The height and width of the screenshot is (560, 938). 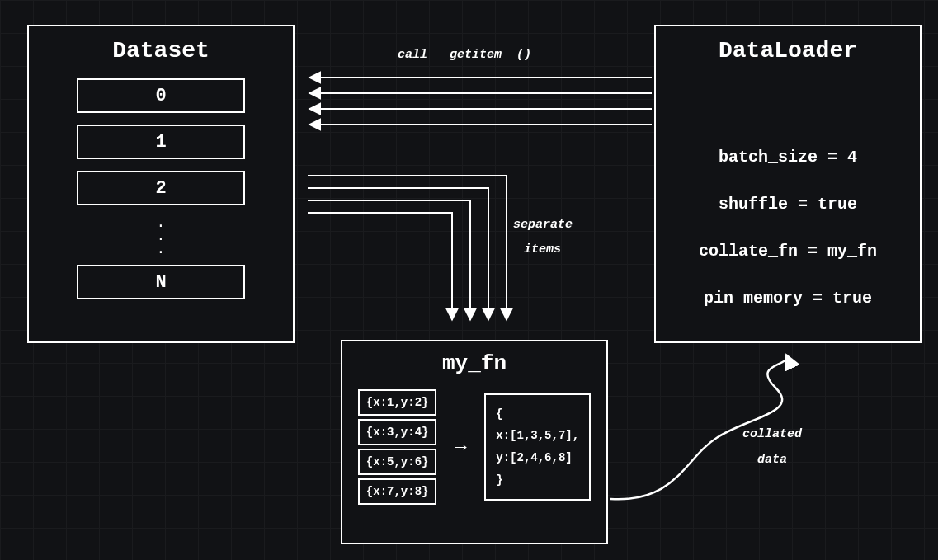 I want to click on input-item: {x:5,y:6}, so click(x=398, y=462).